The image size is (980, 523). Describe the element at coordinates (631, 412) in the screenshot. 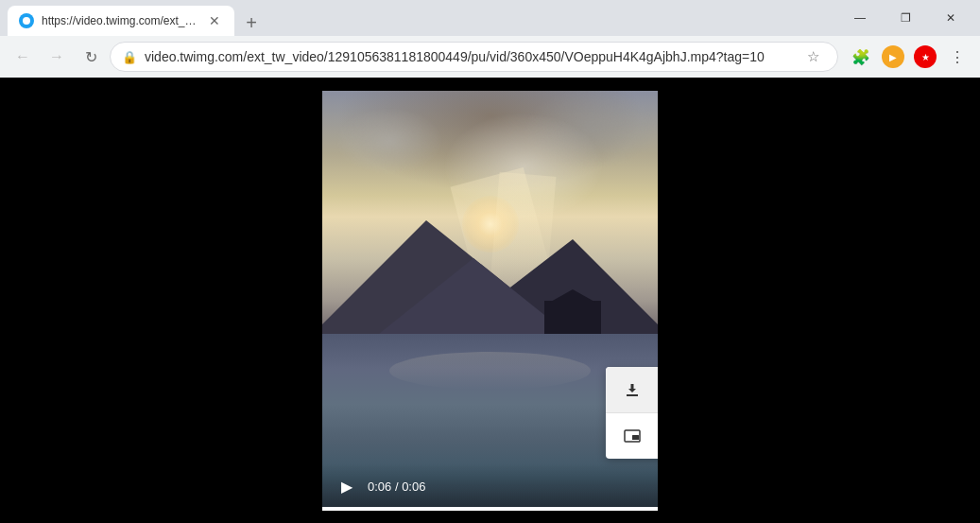

I see `context-menu: Download Picture in picture` at that location.